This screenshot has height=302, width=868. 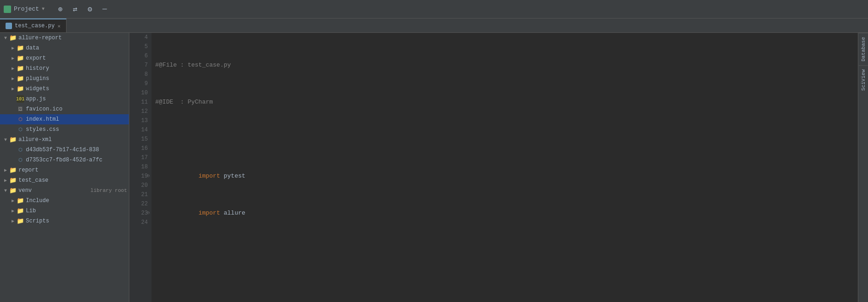 What do you see at coordinates (73, 180) in the screenshot?
I see `tree-label: test_case` at bounding box center [73, 180].